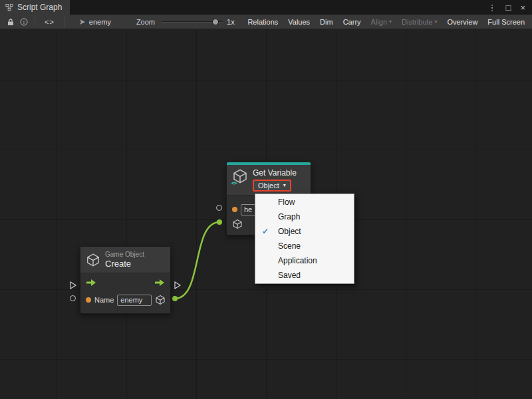 The image size is (532, 399). I want to click on name-port-label: Name, so click(104, 300).